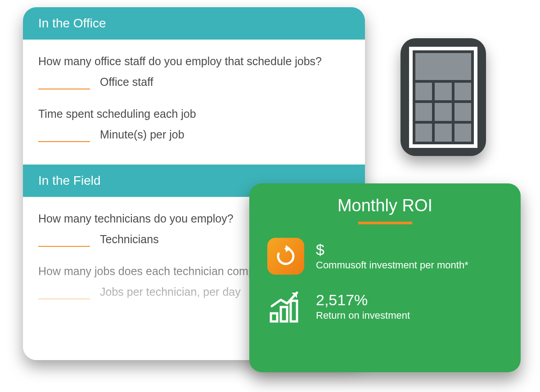 The width and height of the screenshot is (540, 392). What do you see at coordinates (142, 135) in the screenshot?
I see `input-unit-label: Minute(s) per job` at bounding box center [142, 135].